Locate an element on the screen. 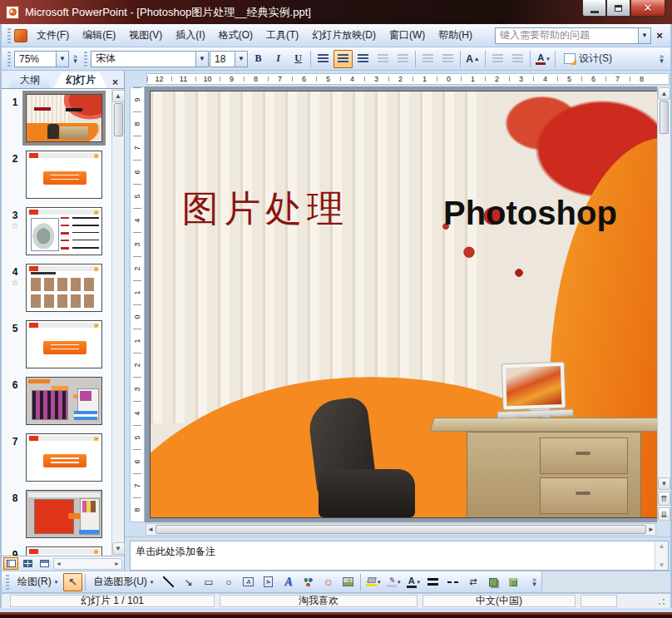 Image resolution: width=672 pixels, height=618 pixels. slide-title-english: Photoshop is located at coordinates (531, 213).